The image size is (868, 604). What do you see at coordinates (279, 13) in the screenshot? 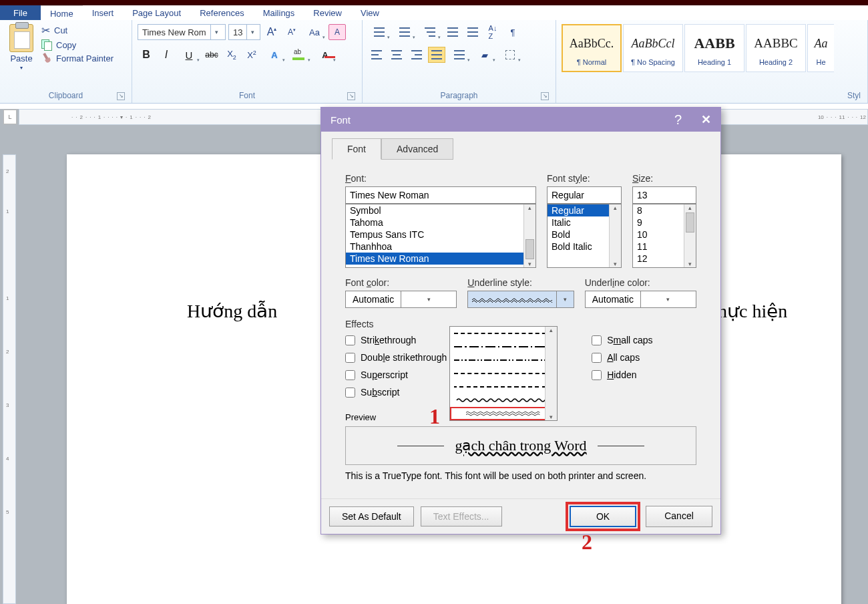
I see `tab-mailings: Mailings` at bounding box center [279, 13].